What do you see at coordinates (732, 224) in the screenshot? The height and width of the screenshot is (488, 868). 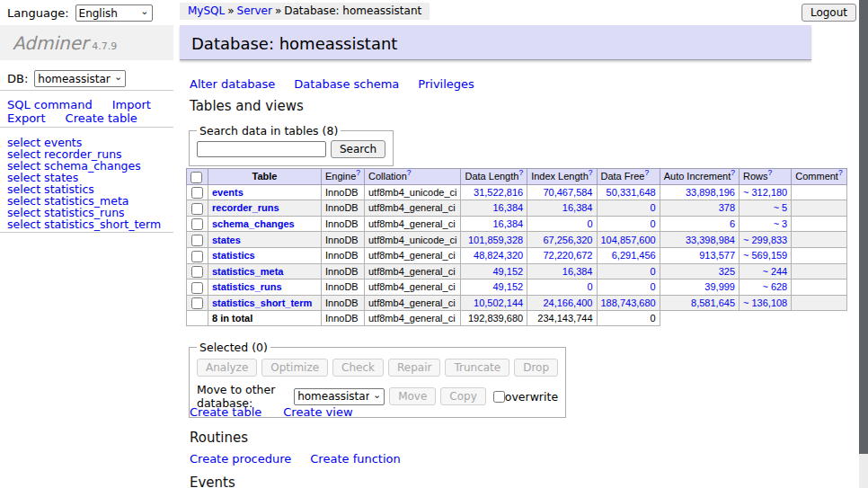 I see `cell-auto-increment: 6` at bounding box center [732, 224].